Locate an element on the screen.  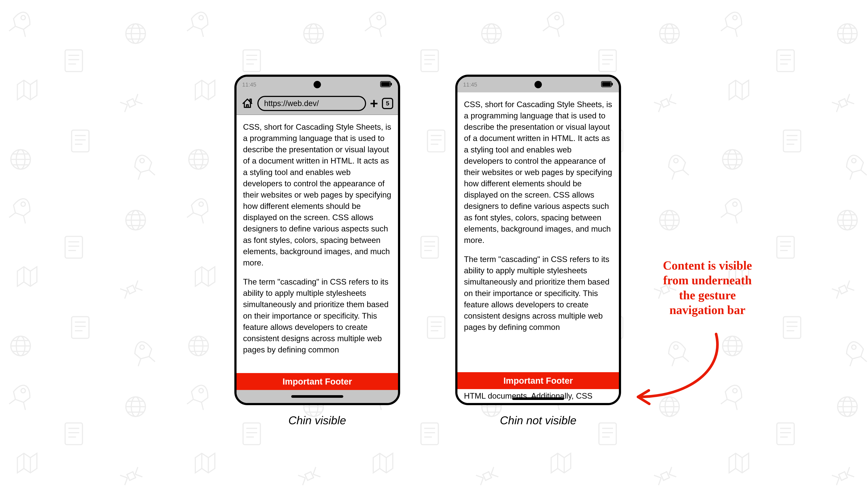
url-bar: https://web.dev/ is located at coordinates (312, 104).